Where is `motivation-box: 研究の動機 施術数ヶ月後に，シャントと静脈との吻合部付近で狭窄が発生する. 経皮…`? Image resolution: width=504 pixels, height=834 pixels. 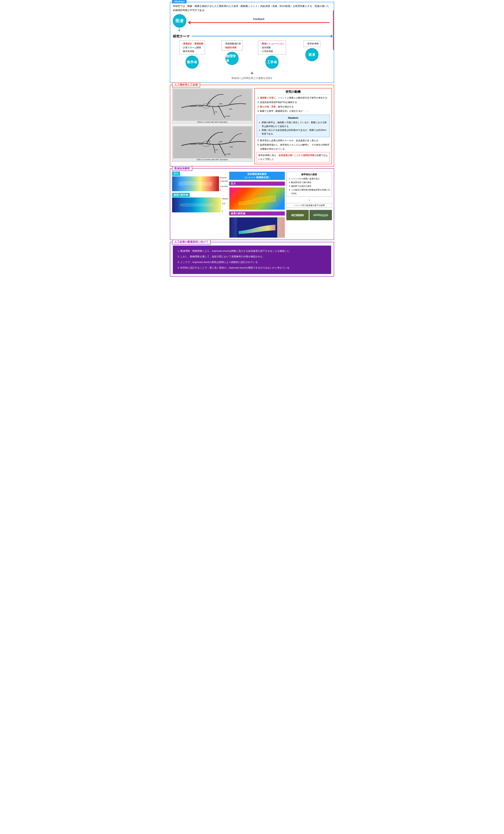 motivation-box: 研究の動機 施術数ヶ月後に，シャントと静脈との吻合部付近で狭窄が発生する. 経皮… is located at coordinates (293, 126).